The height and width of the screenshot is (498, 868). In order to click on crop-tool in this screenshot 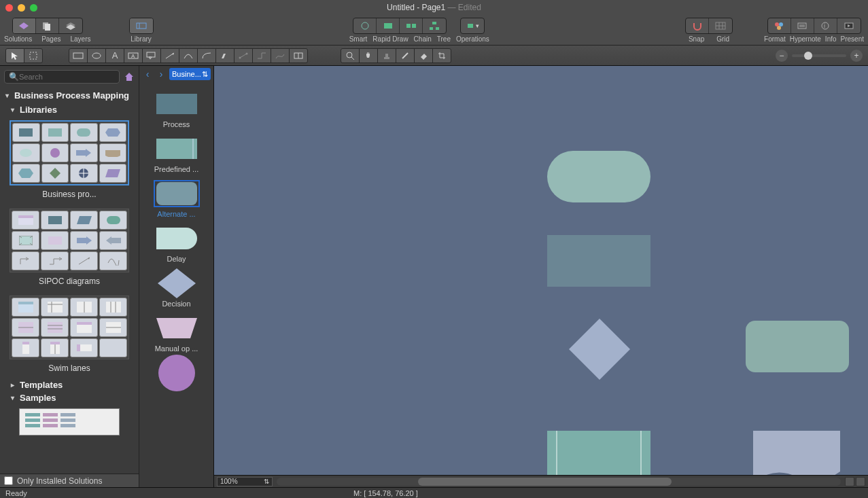, I will do `click(442, 56)`.